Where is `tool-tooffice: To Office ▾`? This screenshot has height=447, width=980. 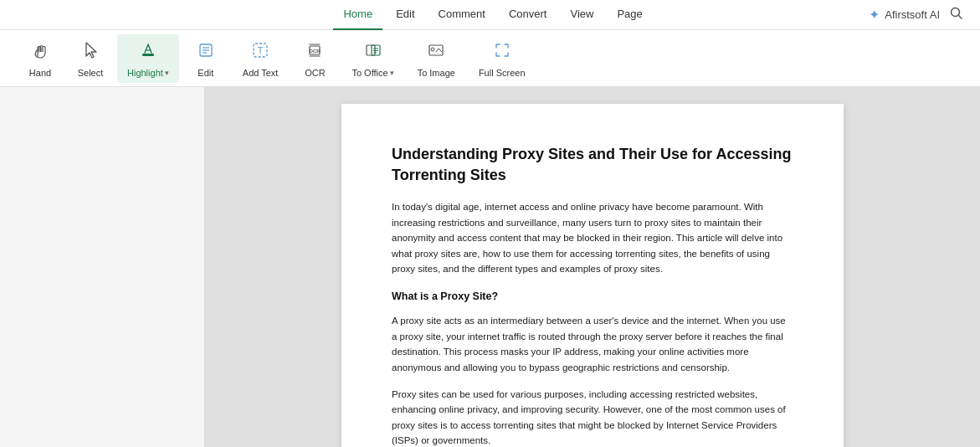
tool-tooffice: To Office ▾ is located at coordinates (372, 59).